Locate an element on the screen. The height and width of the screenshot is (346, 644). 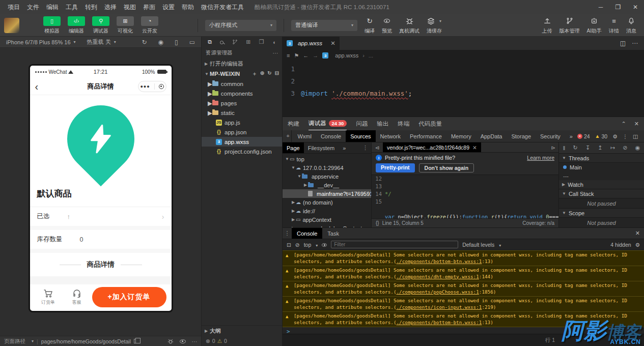
extensions-icon: ⊞ is located at coordinates (248, 42).